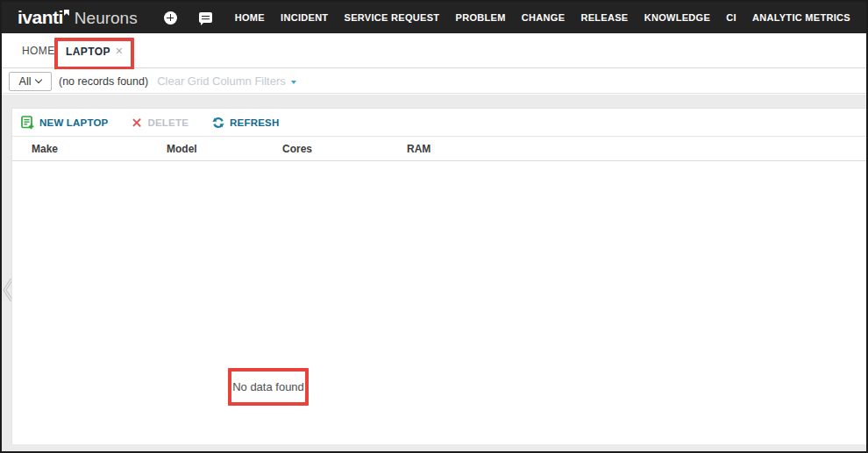 The image size is (868, 453). I want to click on nav-item-problem: PROBLEM, so click(480, 18).